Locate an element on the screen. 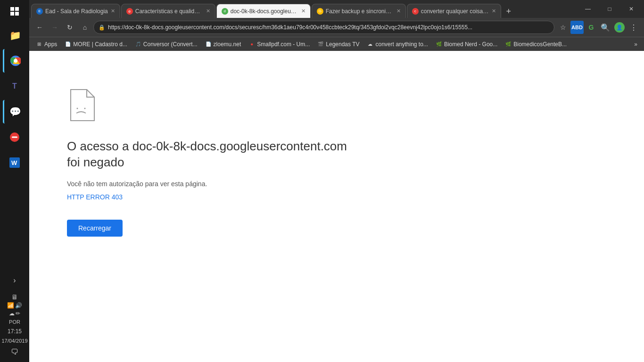  taskbar-sidebar-expand: › is located at coordinates (15, 280).